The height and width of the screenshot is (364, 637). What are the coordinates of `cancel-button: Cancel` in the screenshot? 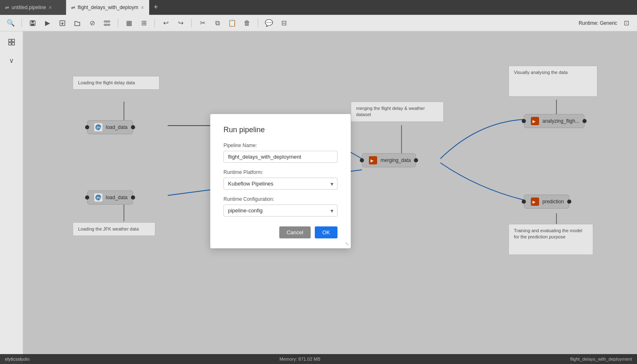 It's located at (295, 232).